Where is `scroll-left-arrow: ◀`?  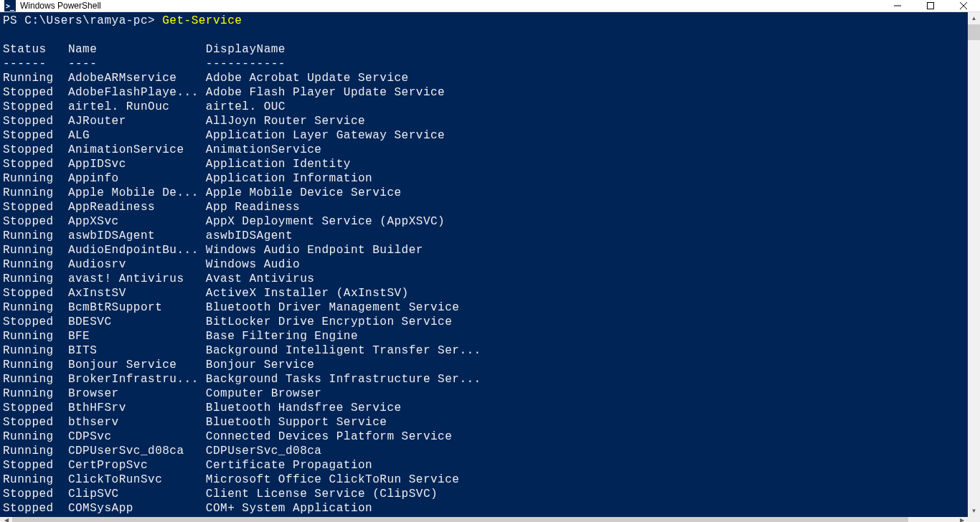 scroll-left-arrow: ◀ is located at coordinates (6, 519).